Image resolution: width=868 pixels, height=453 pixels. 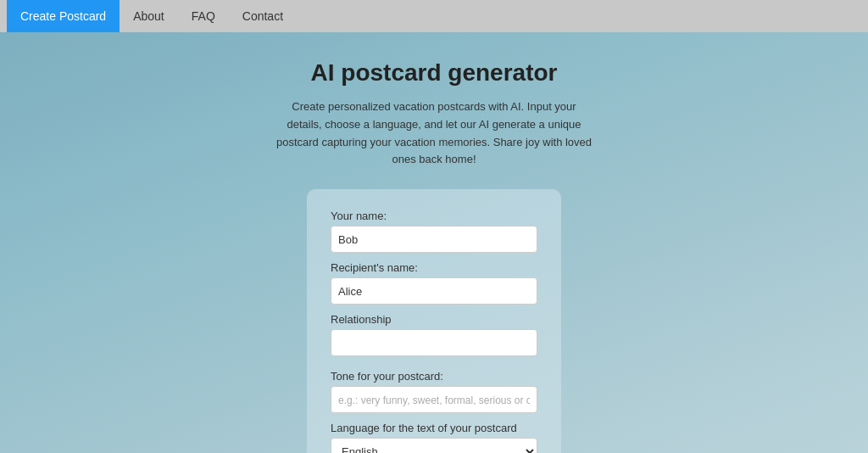 I want to click on page-title: AI postcard generator, so click(x=434, y=73).